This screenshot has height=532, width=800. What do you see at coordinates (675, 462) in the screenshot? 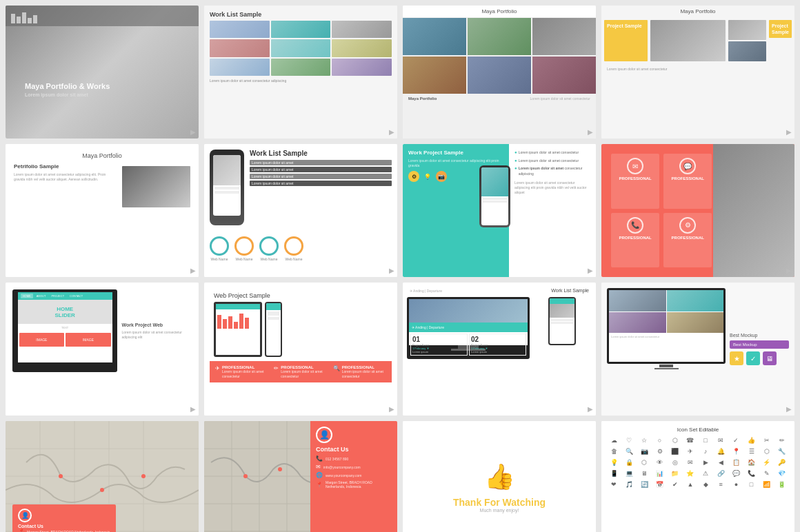
I see `icon-target: ◎` at bounding box center [675, 462].